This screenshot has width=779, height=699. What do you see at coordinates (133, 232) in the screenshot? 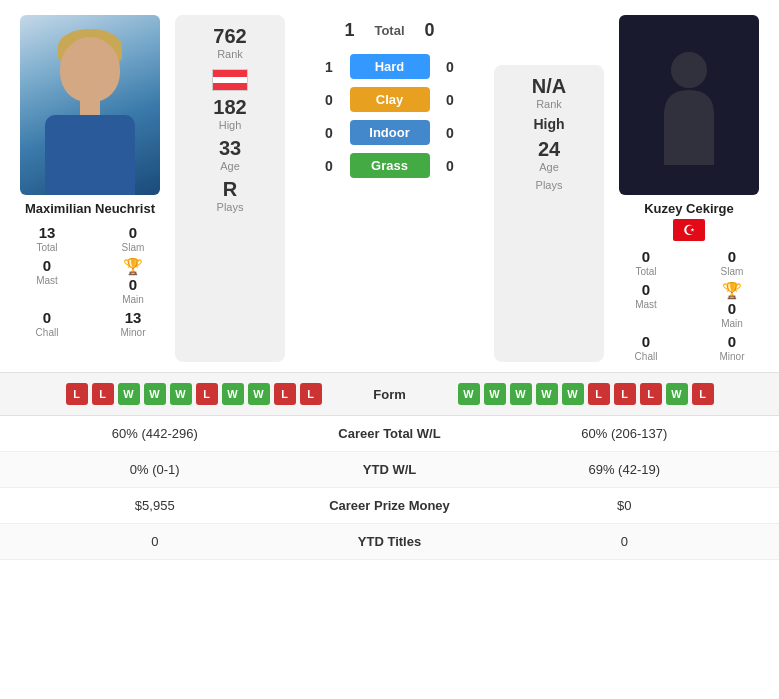
I see `slam-value-left: 0` at bounding box center [133, 232].